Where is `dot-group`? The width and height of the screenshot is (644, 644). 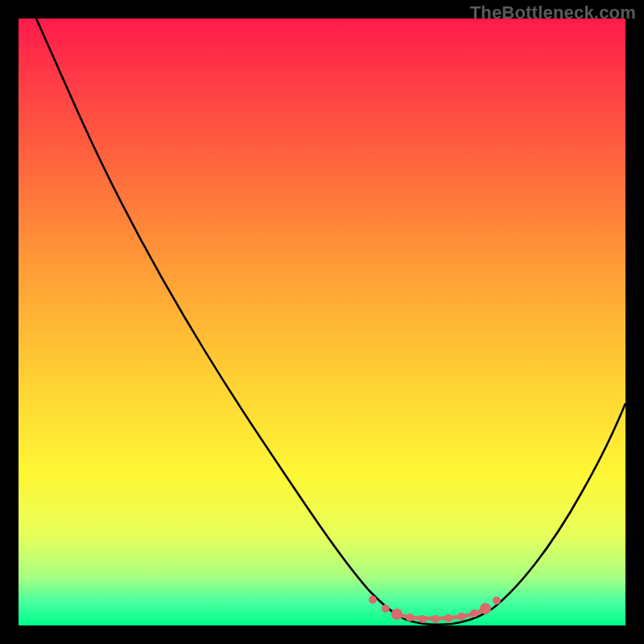 dot-group is located at coordinates (435, 609).